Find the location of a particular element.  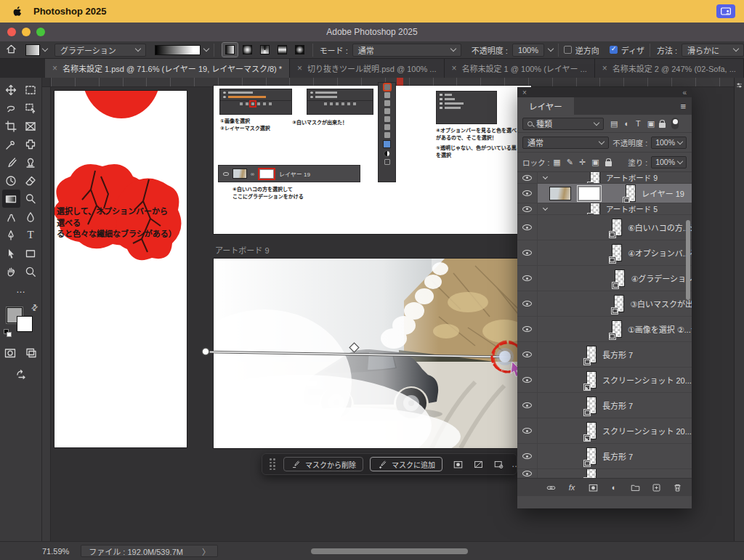

artboard-left: 選択して、オプションバーから 選べる ると色々な繊細なブラシがある） is located at coordinates (121, 269).